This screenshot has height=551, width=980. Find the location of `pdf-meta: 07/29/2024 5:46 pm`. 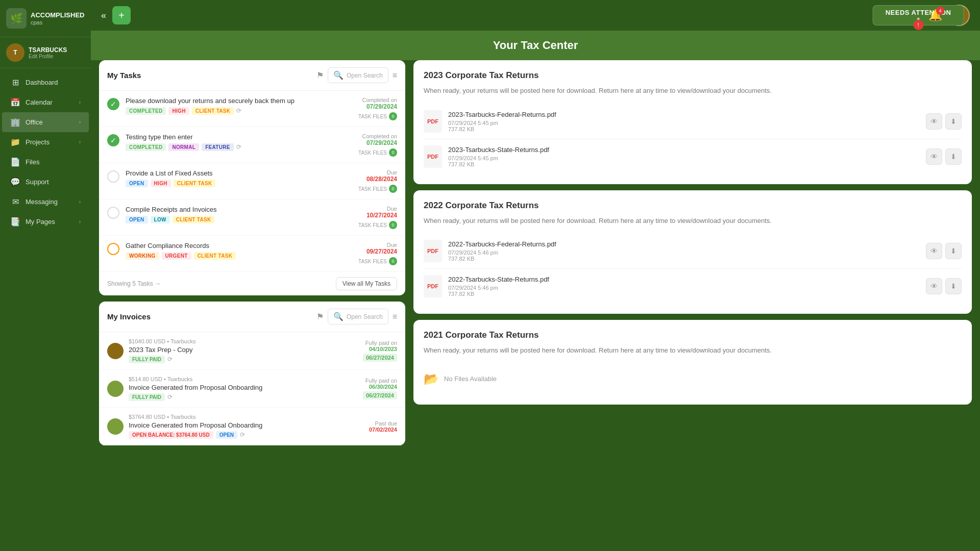

pdf-meta: 07/29/2024 5:46 pm is located at coordinates (684, 288).